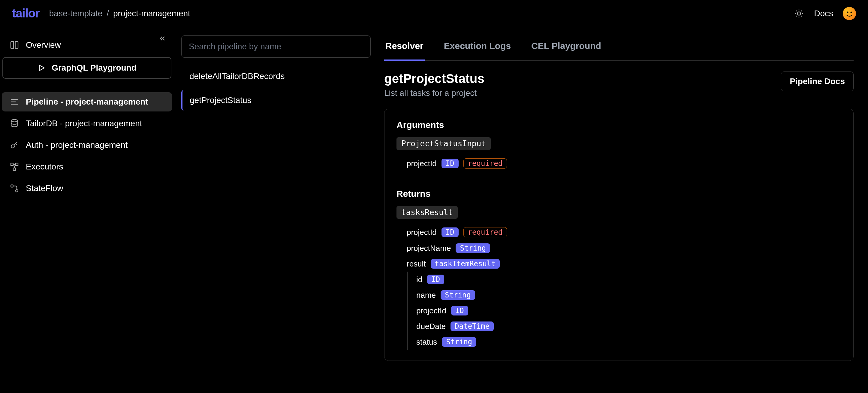  What do you see at coordinates (87, 188) in the screenshot?
I see `sidebar-item-stateflow: StateFlow` at bounding box center [87, 188].